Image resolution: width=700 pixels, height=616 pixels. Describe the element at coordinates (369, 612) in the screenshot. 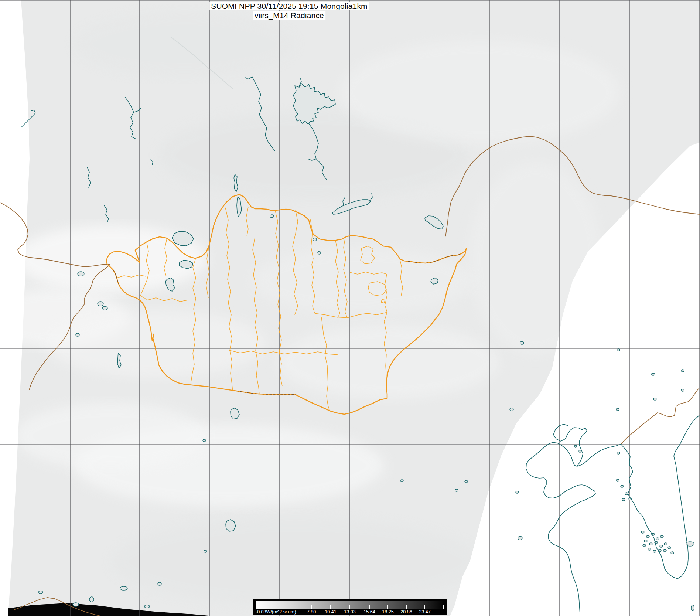

I see `colorbar-value: 15.64` at that location.